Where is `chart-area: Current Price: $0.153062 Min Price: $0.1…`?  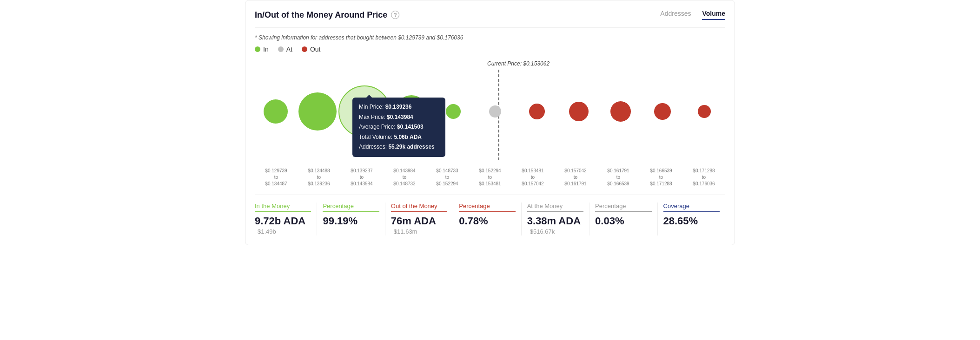 chart-area: Current Price: $0.153062 Min Price: $0.1… is located at coordinates (490, 111).